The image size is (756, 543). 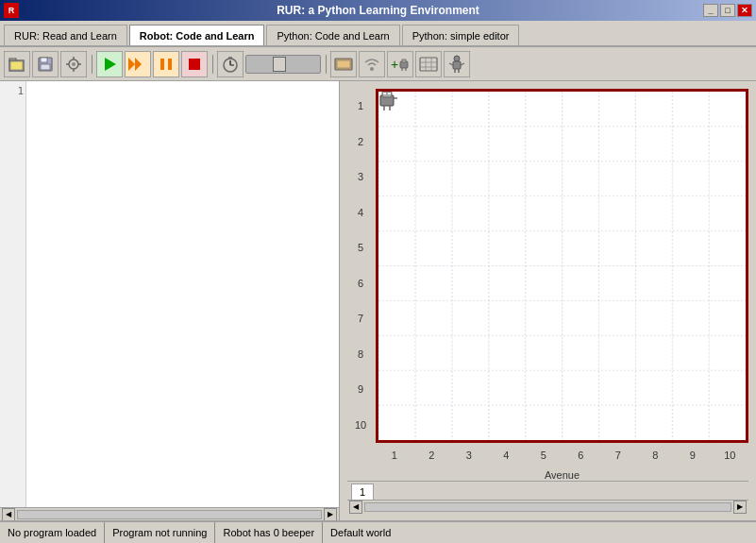 I want to click on world-scroll-track, so click(x=547, y=507).